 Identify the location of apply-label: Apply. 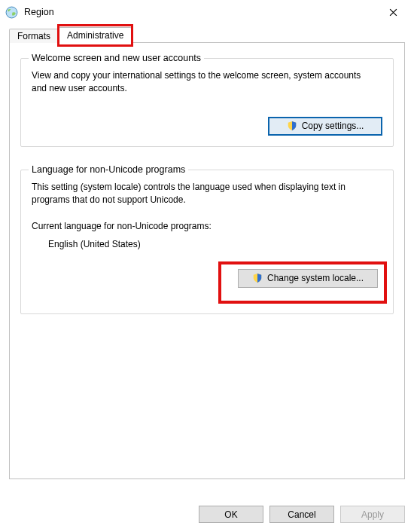
(373, 515).